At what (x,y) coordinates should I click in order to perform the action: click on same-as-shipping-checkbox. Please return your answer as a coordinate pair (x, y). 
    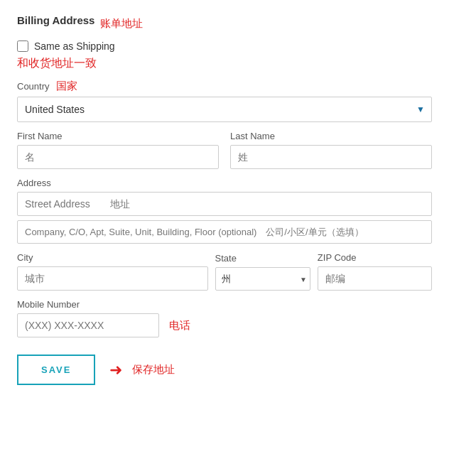
    Looking at the image, I should click on (23, 46).